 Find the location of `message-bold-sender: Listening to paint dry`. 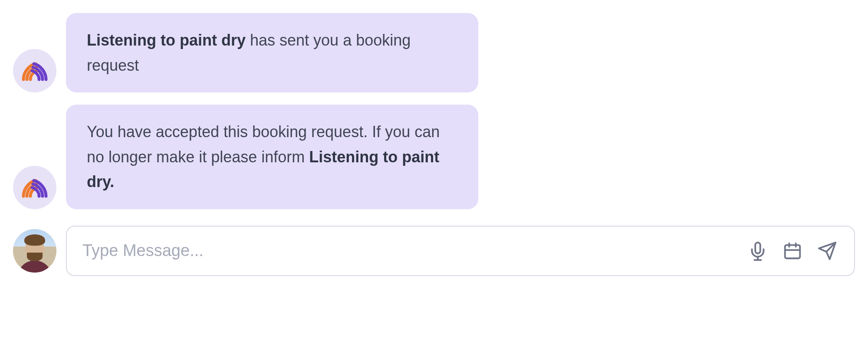

message-bold-sender: Listening to paint dry is located at coordinates (166, 40).